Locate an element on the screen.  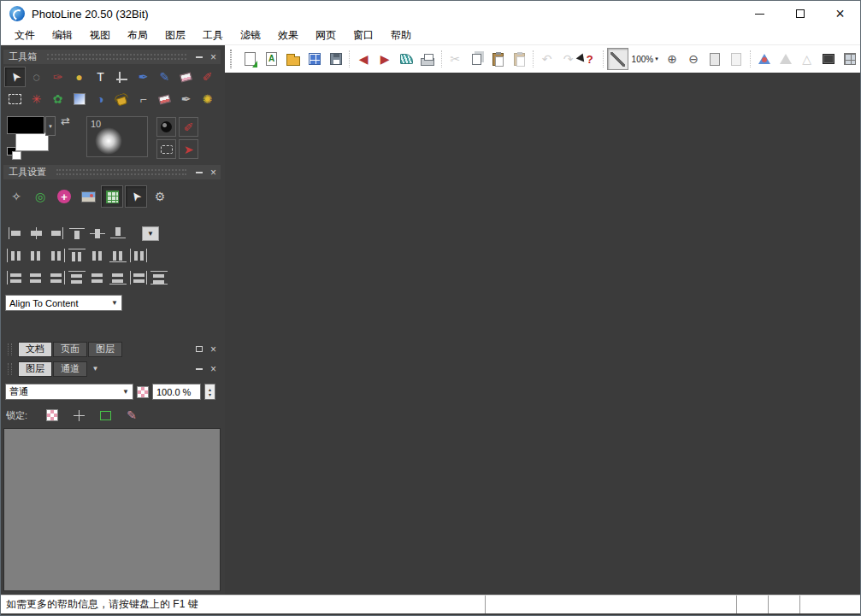
opacity-spinner: ▴ ▾ is located at coordinates (210, 391).